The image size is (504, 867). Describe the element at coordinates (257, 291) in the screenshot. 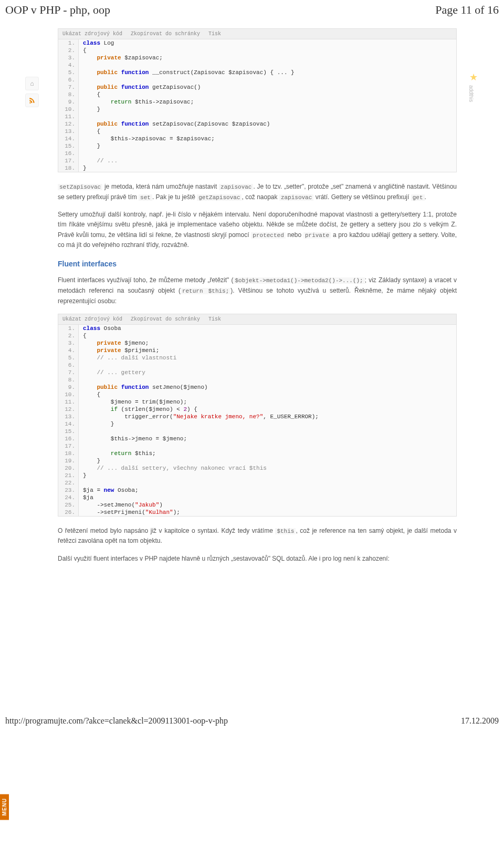

I see `paragraph-fluent-1: Fluent interfaces využívají toho, že můž…` at that location.